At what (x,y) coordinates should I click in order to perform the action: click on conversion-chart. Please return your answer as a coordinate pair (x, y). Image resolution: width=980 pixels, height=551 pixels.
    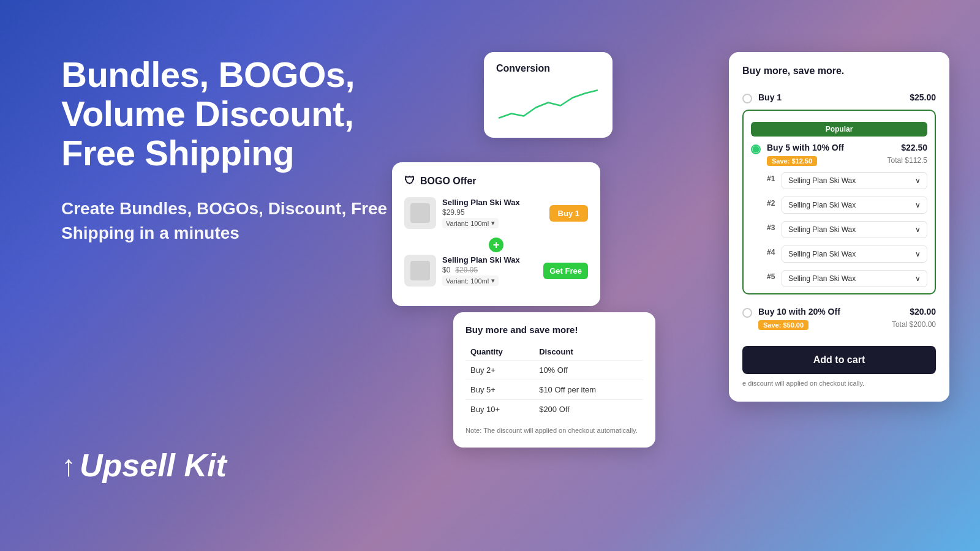
    Looking at the image, I should click on (548, 104).